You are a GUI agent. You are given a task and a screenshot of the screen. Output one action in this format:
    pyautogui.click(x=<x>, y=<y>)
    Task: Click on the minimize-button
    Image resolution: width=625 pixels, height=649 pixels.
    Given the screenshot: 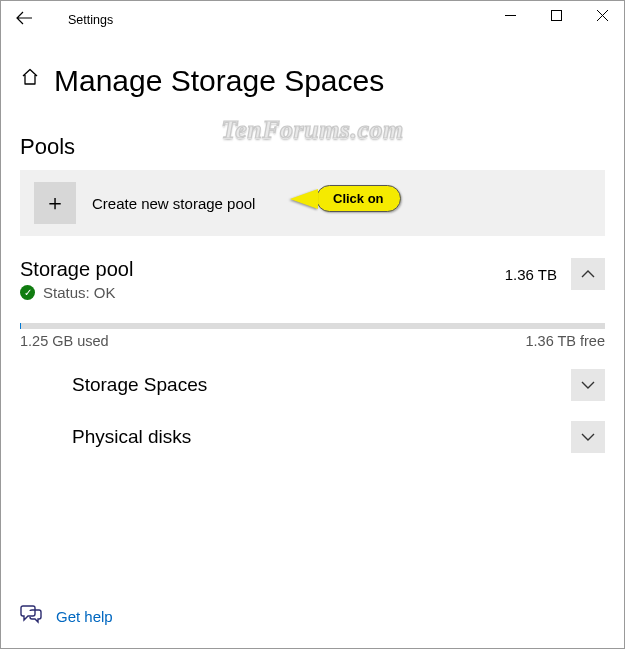 What is the action you would take?
    pyautogui.click(x=510, y=15)
    